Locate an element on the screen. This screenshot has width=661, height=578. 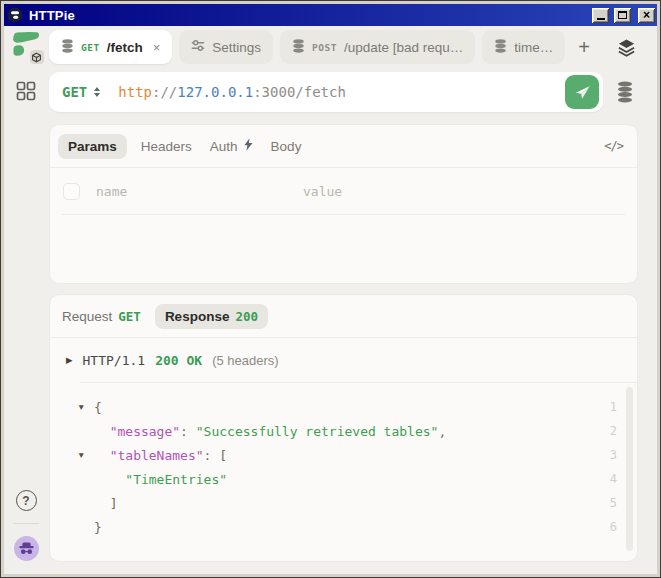
tab-title: time… is located at coordinates (534, 48).